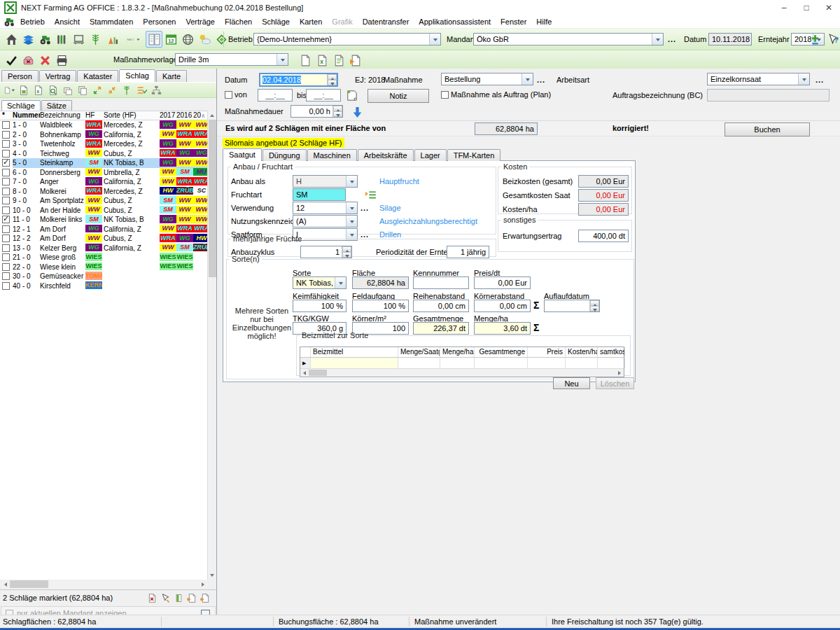  Describe the element at coordinates (767, 130) in the screenshot. I see `buchen-button: Buchen` at that location.